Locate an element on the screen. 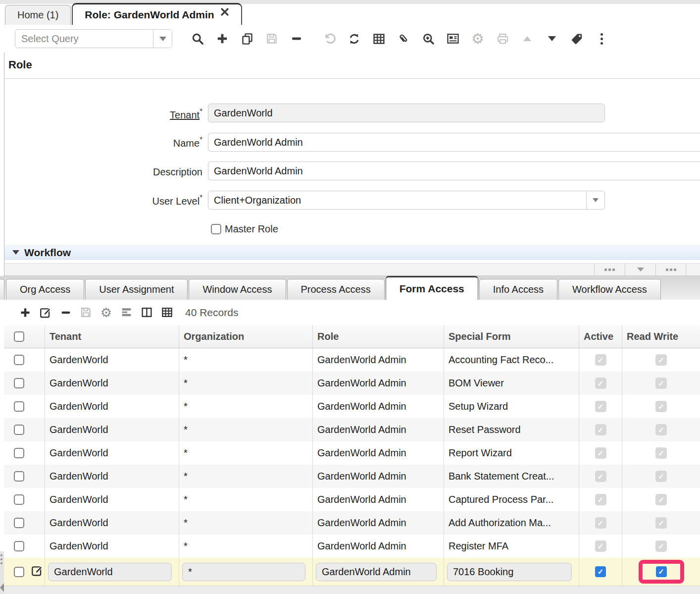 Image resolution: width=700 pixels, height=594 pixels. tab-info-access: Info Access is located at coordinates (518, 289).